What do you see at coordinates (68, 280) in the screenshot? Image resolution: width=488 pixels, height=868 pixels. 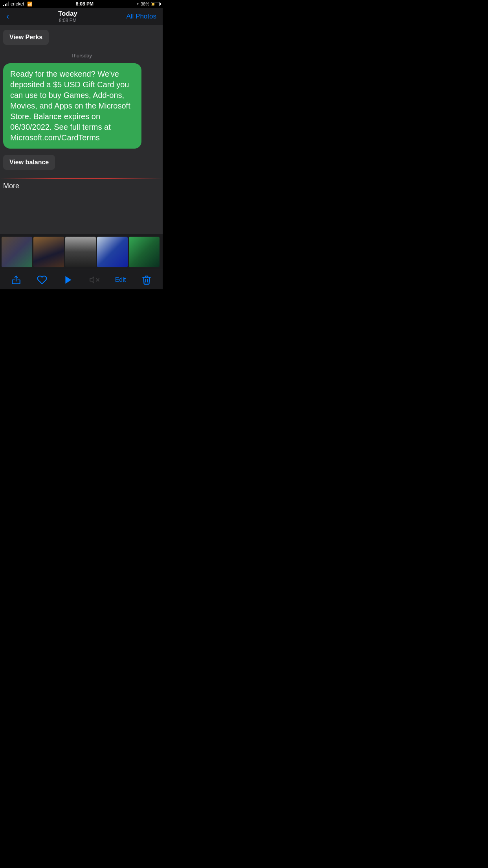 I see `play-button` at bounding box center [68, 280].